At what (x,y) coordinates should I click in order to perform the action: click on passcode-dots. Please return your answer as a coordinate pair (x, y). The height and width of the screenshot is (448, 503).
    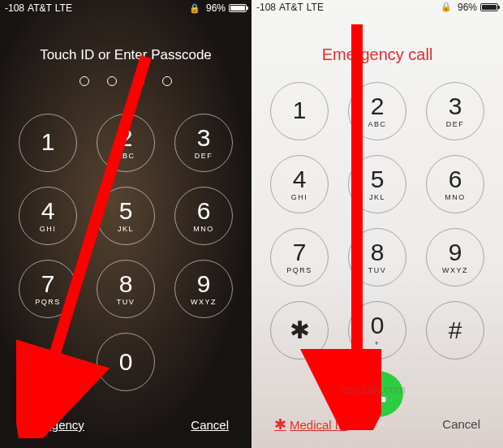
    Looking at the image, I should click on (126, 81).